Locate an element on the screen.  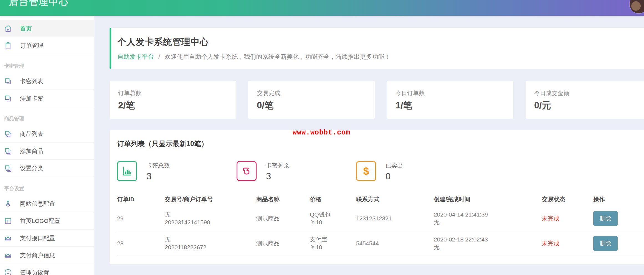
layout-icon is located at coordinates (8, 221).